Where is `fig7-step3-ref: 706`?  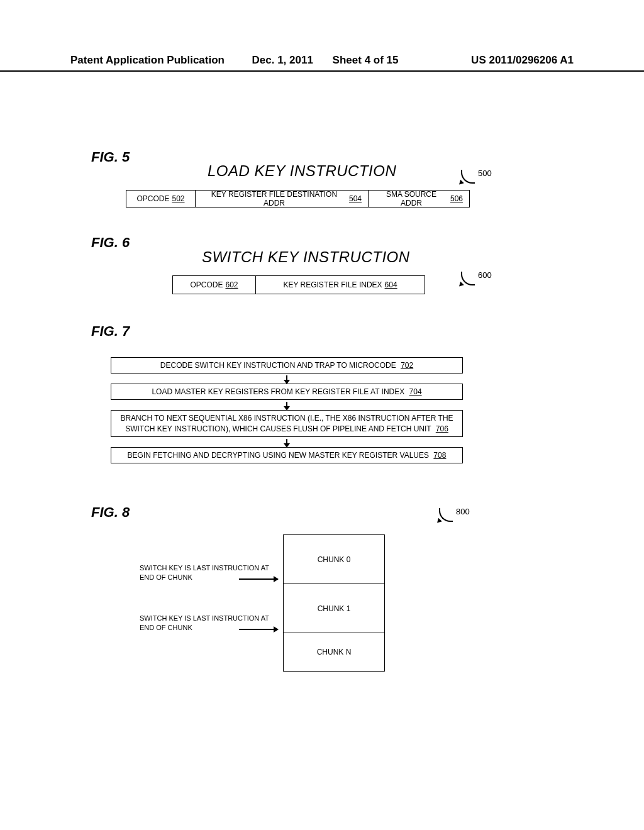
fig7-step3-ref: 706 is located at coordinates (442, 429).